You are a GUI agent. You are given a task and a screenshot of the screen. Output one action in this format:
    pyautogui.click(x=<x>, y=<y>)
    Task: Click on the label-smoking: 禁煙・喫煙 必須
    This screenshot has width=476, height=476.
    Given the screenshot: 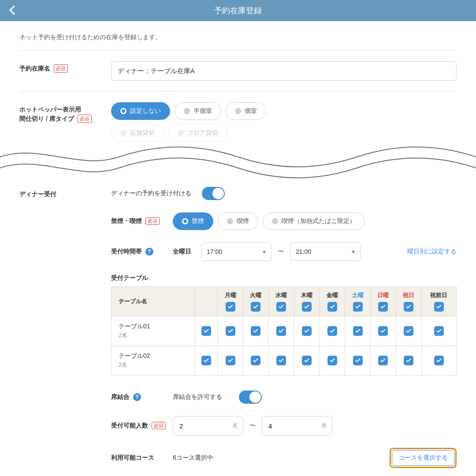 What is the action you would take?
    pyautogui.click(x=142, y=221)
    